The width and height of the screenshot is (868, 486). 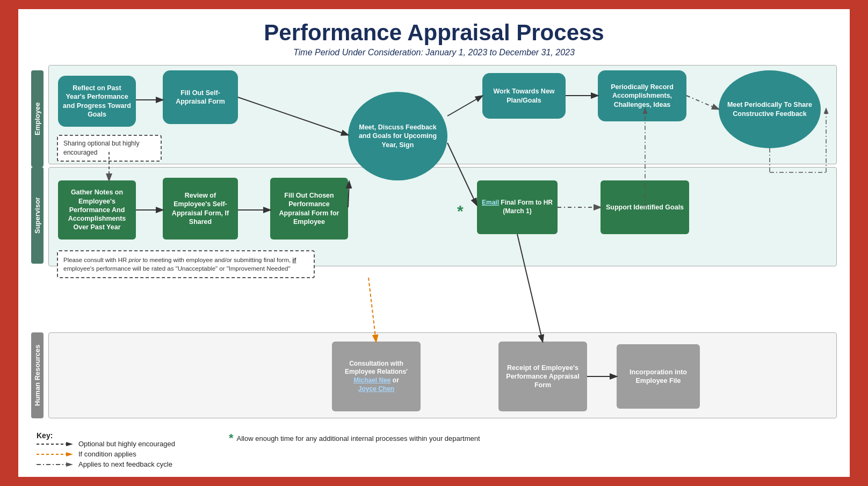 What do you see at coordinates (434, 450) in the screenshot?
I see `key-section: Key: Optional but highly encouraged If c…` at bounding box center [434, 450].